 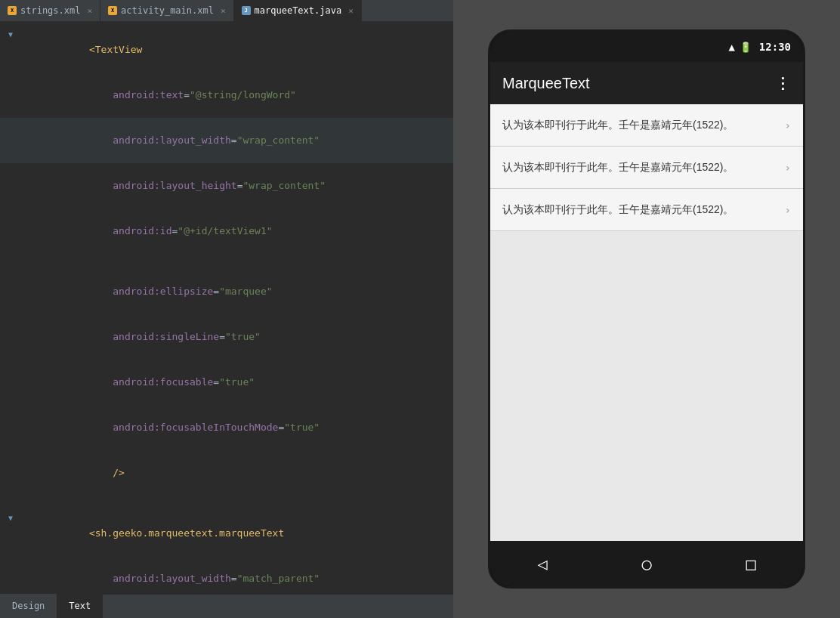 What do you see at coordinates (80, 606) in the screenshot?
I see `text-tab-label: Text` at bounding box center [80, 606].